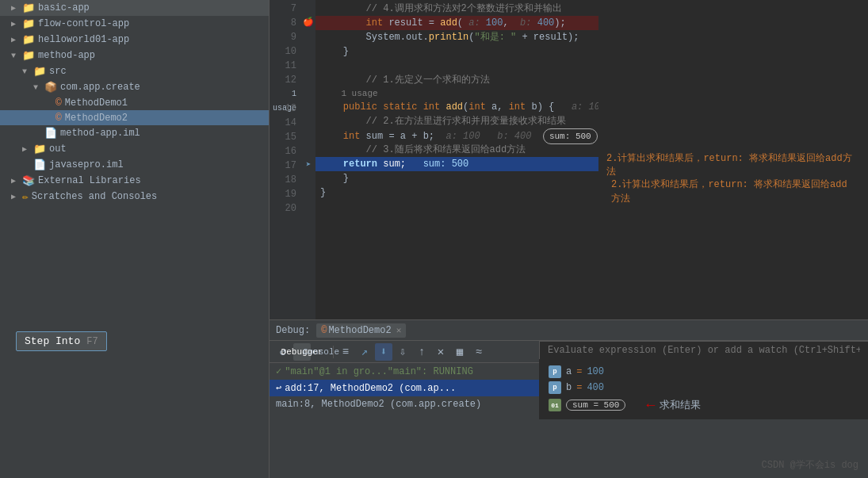  Describe the element at coordinates (321, 352) in the screenshot. I see `console-tab: Console` at that location.